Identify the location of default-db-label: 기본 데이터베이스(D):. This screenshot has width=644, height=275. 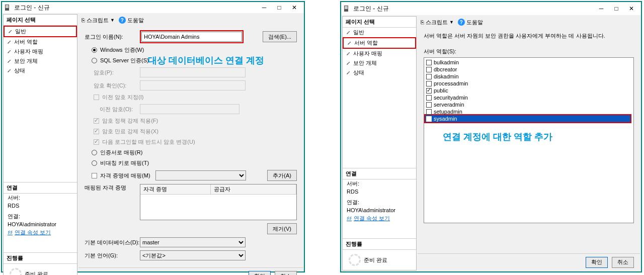
(112, 242).